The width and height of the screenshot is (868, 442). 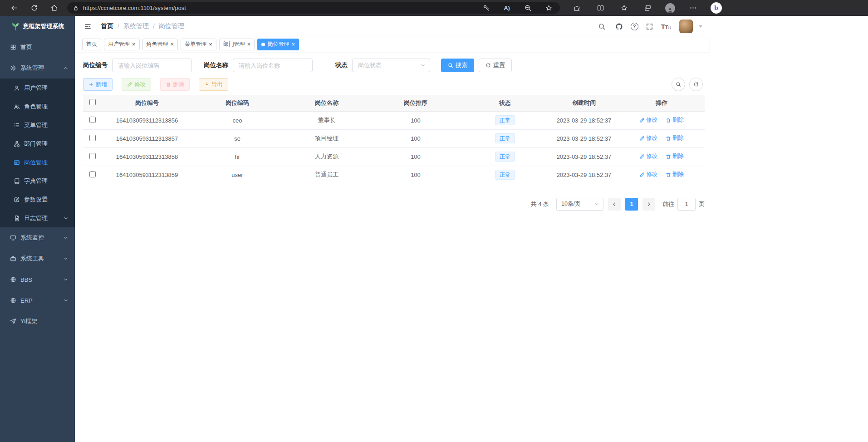 What do you see at coordinates (237, 120) in the screenshot?
I see `cell-post-code: ceo` at bounding box center [237, 120].